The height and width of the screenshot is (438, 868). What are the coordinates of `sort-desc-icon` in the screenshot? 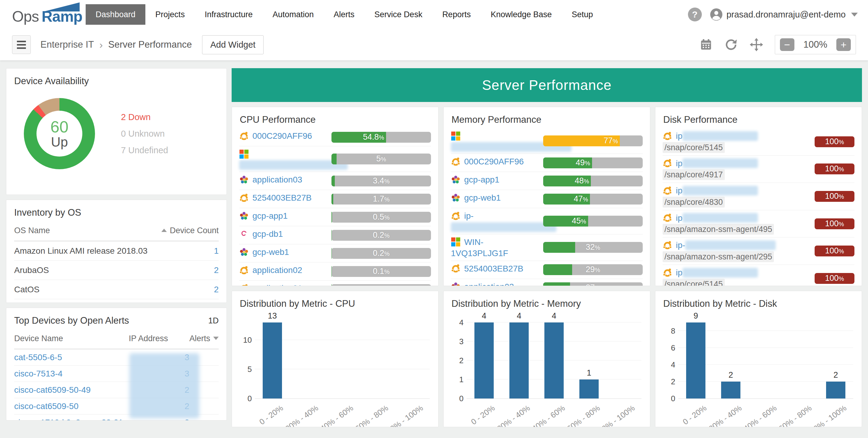 It's located at (216, 338).